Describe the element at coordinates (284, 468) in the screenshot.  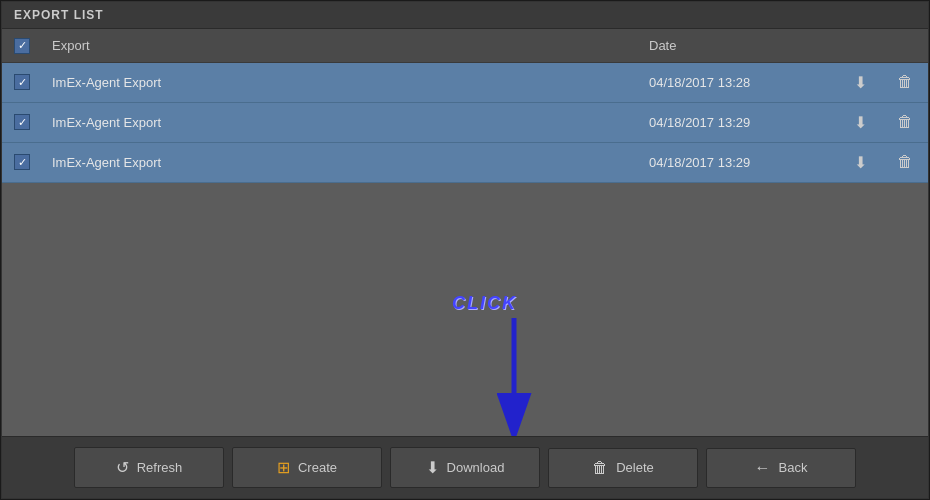
I see `create-icon: ⊞` at that location.